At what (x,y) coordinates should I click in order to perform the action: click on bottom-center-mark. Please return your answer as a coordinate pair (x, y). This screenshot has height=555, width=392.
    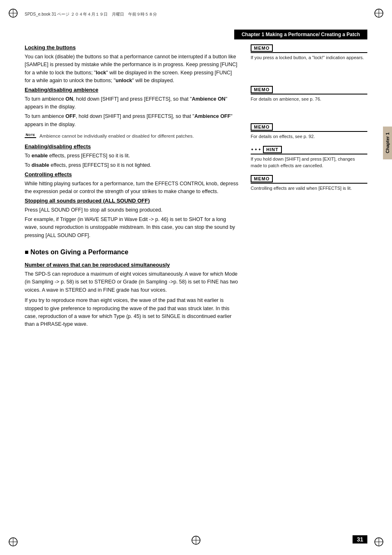
    Looking at the image, I should click on (196, 541).